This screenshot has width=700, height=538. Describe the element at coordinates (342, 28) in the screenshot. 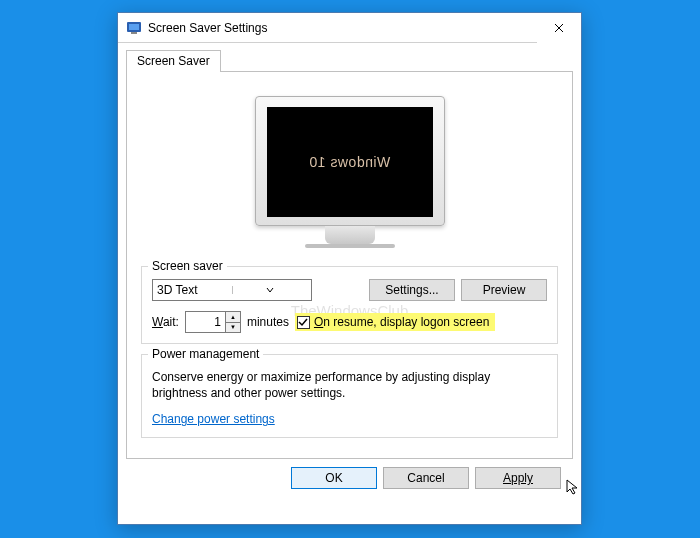

I see `window-title: Screen Saver Settings` at that location.